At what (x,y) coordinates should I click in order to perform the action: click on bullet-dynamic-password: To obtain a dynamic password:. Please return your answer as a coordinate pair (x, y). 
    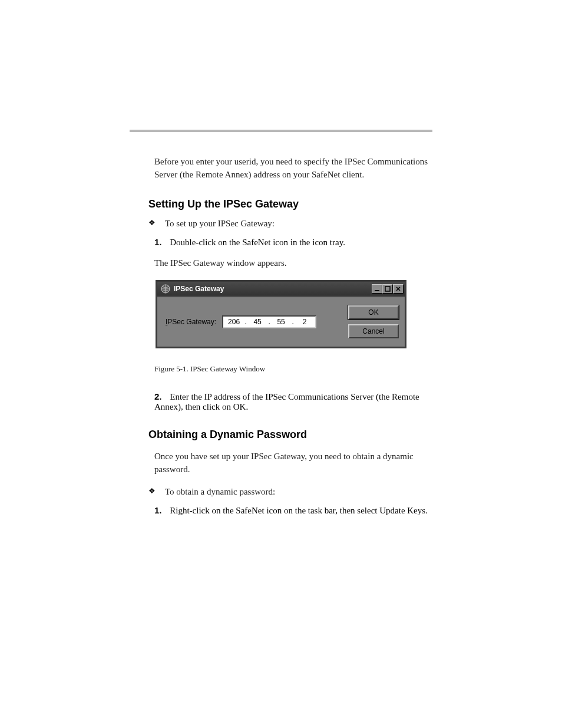
    Looking at the image, I should click on (290, 492).